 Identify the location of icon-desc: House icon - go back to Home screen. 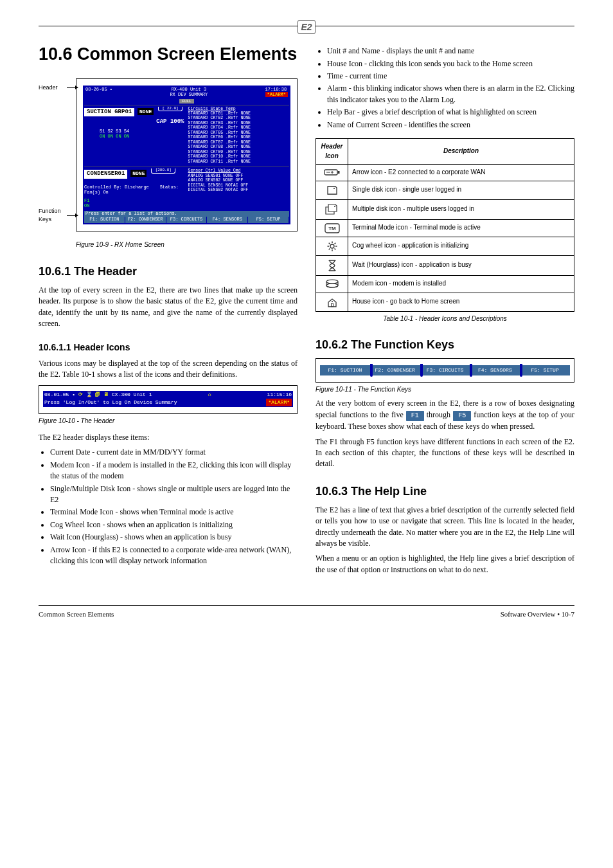
(461, 302).